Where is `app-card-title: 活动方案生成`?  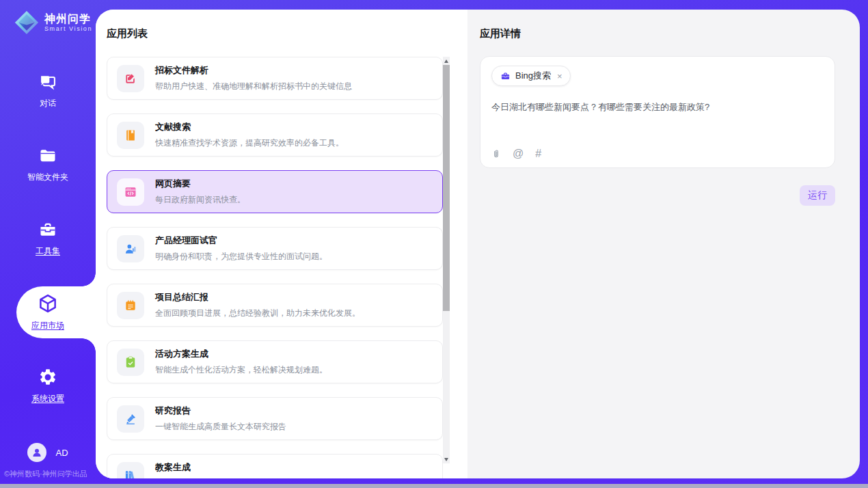 app-card-title: 活动方案生成 is located at coordinates (241, 354).